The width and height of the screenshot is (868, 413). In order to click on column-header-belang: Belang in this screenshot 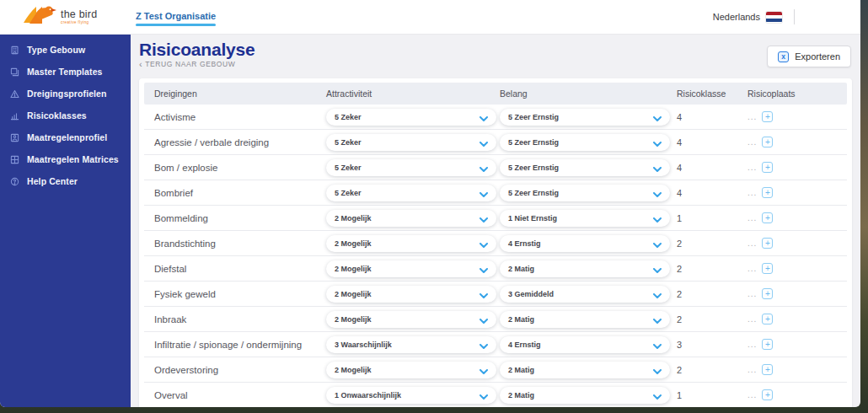, I will do `click(588, 94)`.